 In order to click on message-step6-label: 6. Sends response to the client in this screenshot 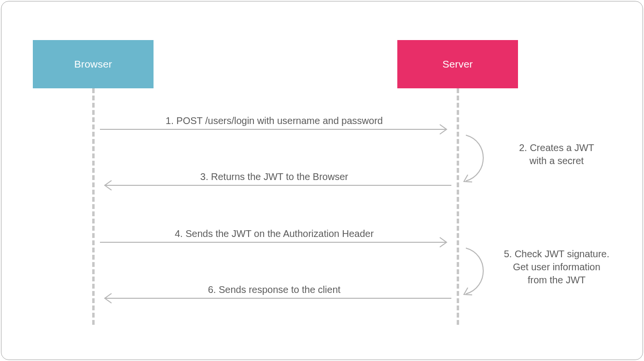, I will do `click(274, 290)`.